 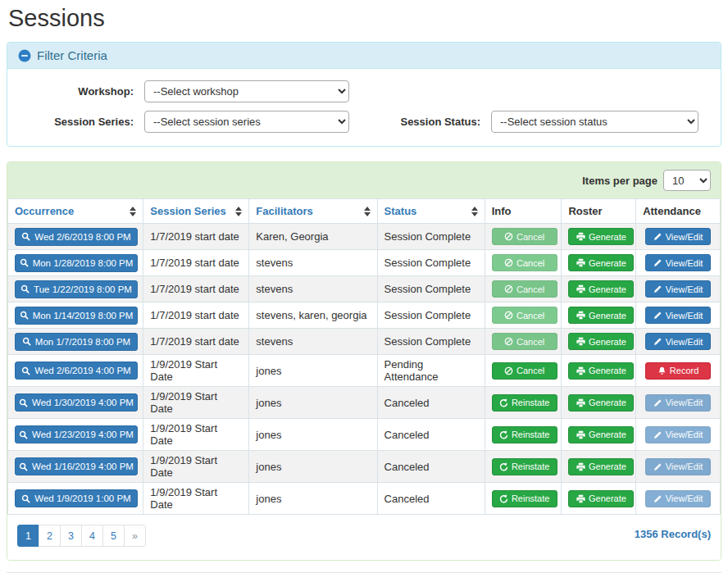 I want to click on facilitators-cell: stevens, so click(x=313, y=342).